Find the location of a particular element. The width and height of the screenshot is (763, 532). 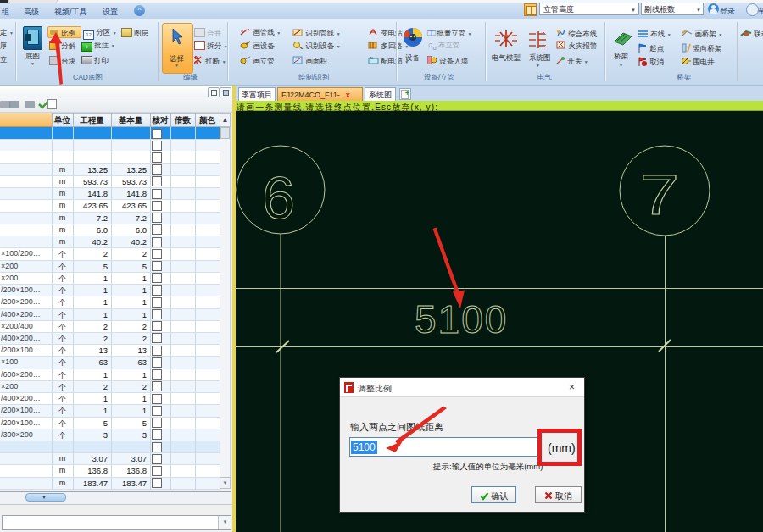

svg-text: 6 is located at coordinates (278, 198).